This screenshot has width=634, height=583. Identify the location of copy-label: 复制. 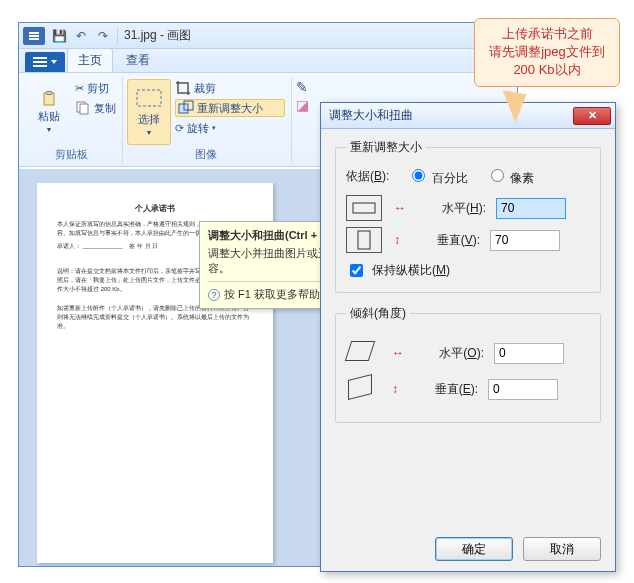
(105, 108).